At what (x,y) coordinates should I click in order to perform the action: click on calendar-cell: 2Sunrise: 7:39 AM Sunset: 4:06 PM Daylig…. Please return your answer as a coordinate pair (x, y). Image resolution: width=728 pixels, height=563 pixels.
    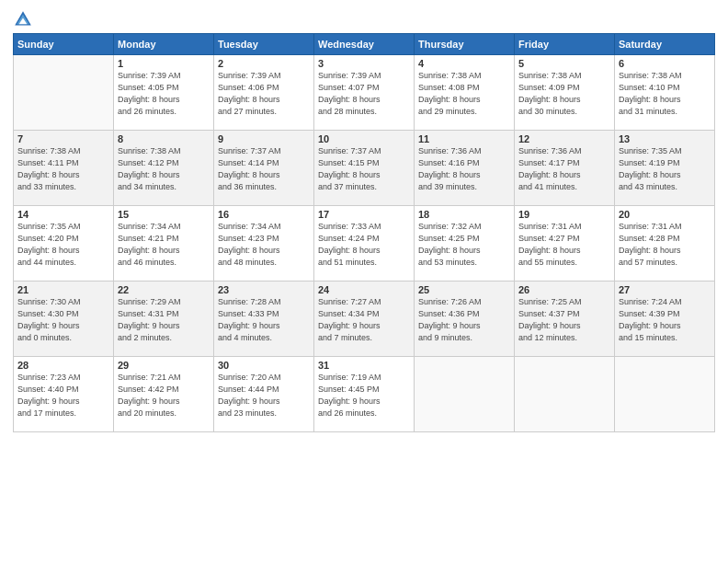
    Looking at the image, I should click on (265, 93).